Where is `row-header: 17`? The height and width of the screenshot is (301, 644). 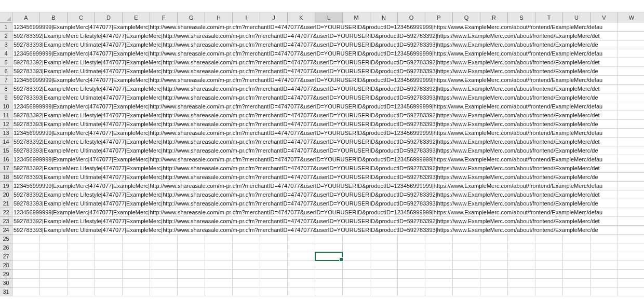 row-header: 17 is located at coordinates (6, 168).